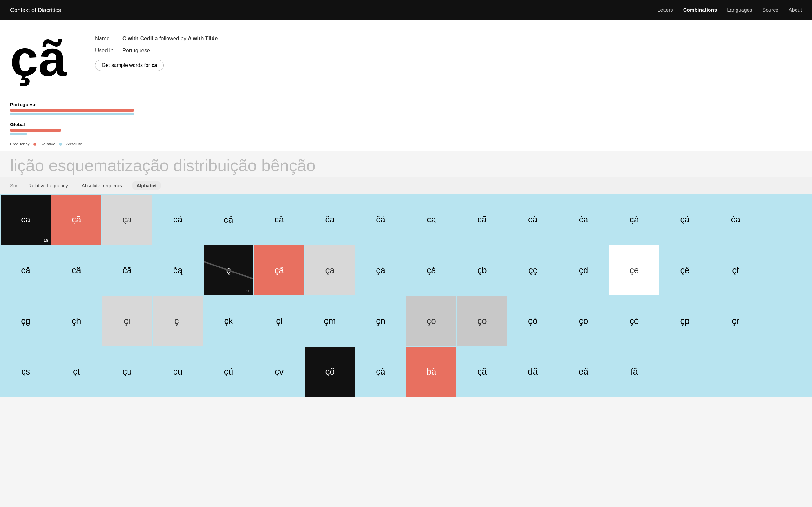 This screenshot has width=812, height=507. What do you see at coordinates (127, 372) in the screenshot?
I see `grid-cell-cu-umlaut: çü` at bounding box center [127, 372].